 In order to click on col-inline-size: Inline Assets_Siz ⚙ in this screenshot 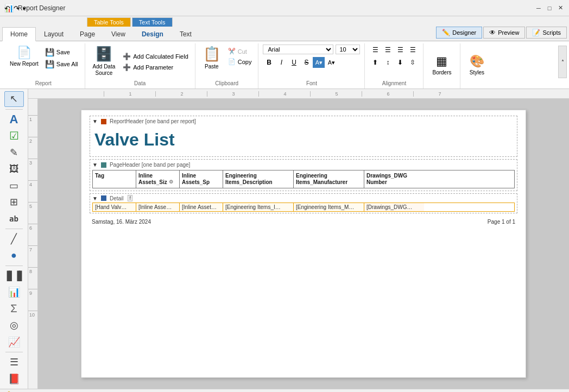, I will do `click(158, 179)`.